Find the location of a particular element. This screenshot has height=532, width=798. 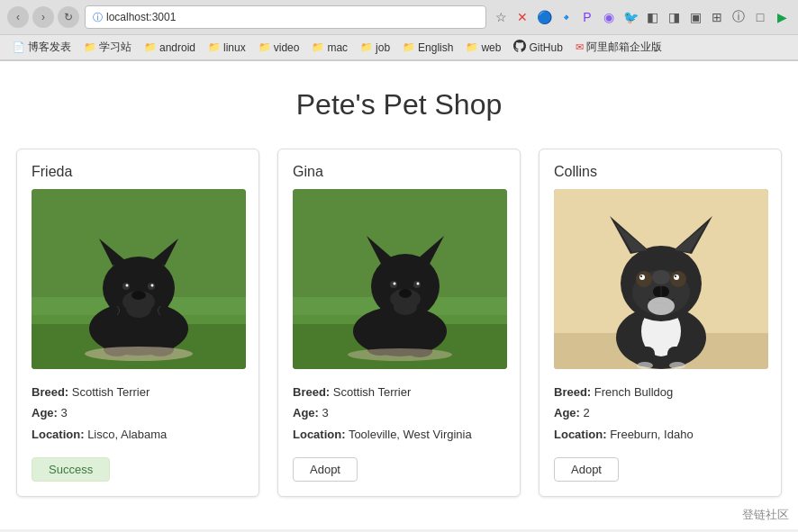

age-label-collins: Age: is located at coordinates (567, 412).